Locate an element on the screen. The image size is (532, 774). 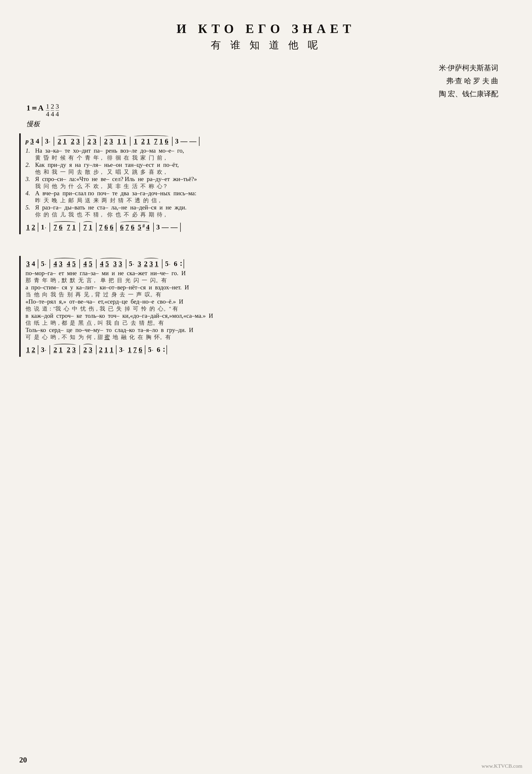
meta-line3: 陶 宏、钱仁康译配 is located at coordinates (259, 94).